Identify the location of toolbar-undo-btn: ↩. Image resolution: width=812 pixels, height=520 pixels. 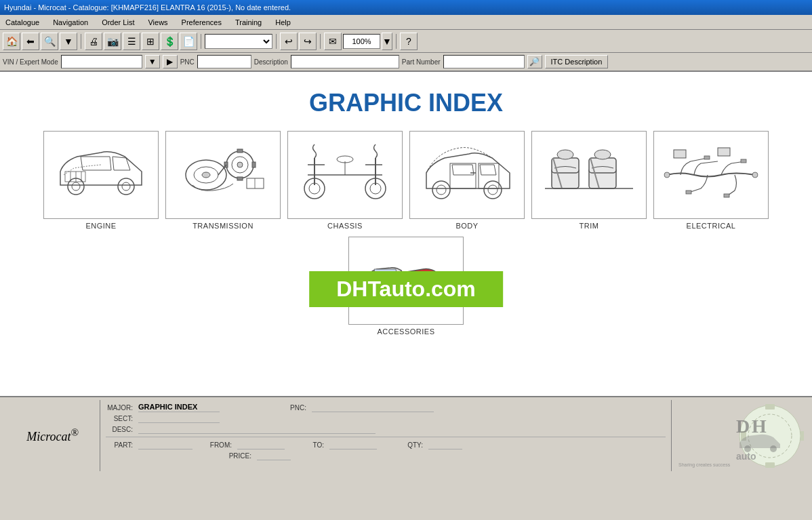
(289, 41).